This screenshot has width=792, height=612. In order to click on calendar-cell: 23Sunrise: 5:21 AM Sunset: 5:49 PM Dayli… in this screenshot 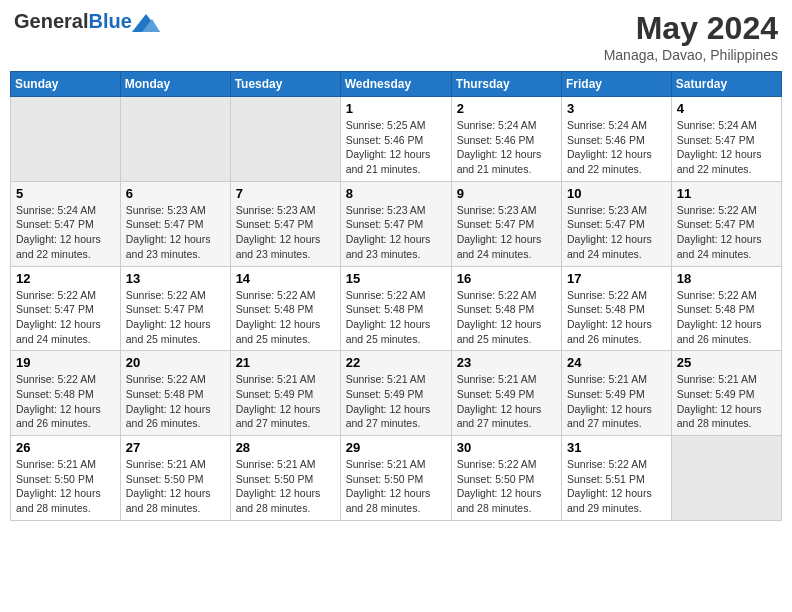, I will do `click(506, 394)`.